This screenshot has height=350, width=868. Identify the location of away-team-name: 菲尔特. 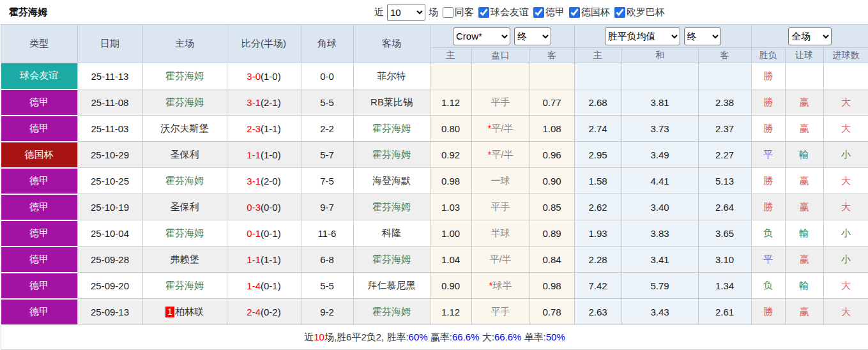
(392, 75).